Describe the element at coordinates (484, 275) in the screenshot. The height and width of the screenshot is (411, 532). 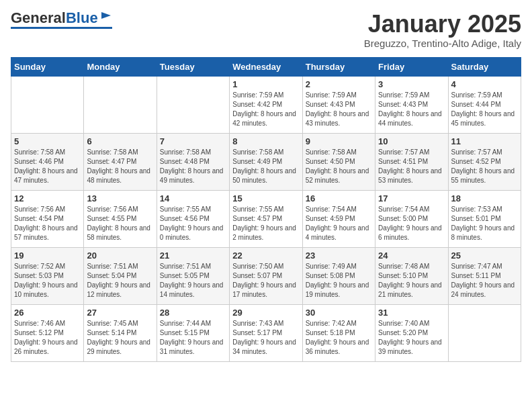
I see `calendar-cell: 25Sunrise: 7:47 AM Sunset: 5:11 PM Dayli…` at that location.